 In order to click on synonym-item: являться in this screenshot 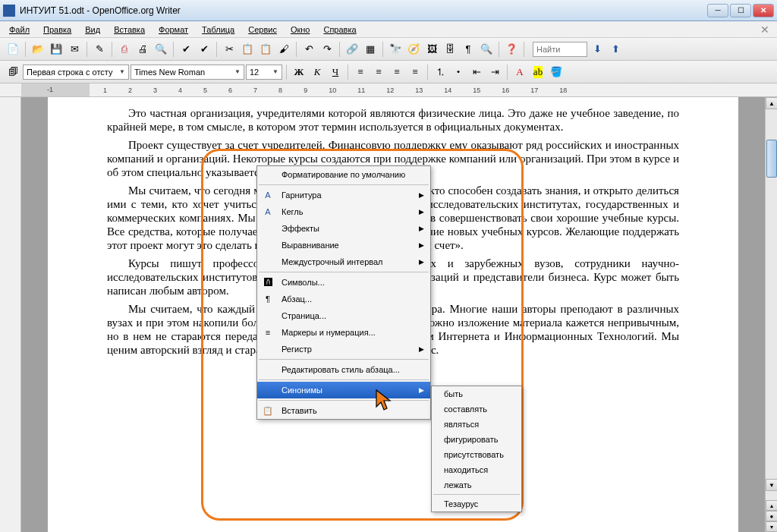, I will do `click(477, 424)`.